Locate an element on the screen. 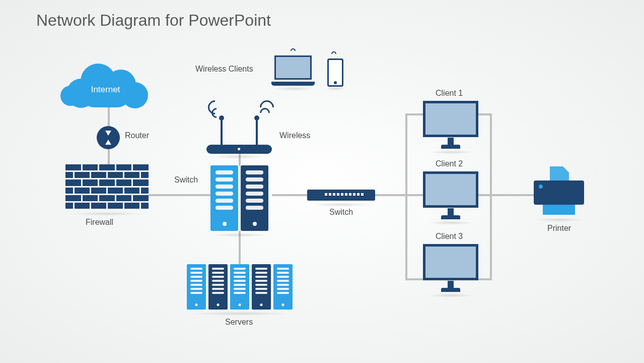 This screenshot has height=363, width=644. server-large-1-icon is located at coordinates (225, 198).